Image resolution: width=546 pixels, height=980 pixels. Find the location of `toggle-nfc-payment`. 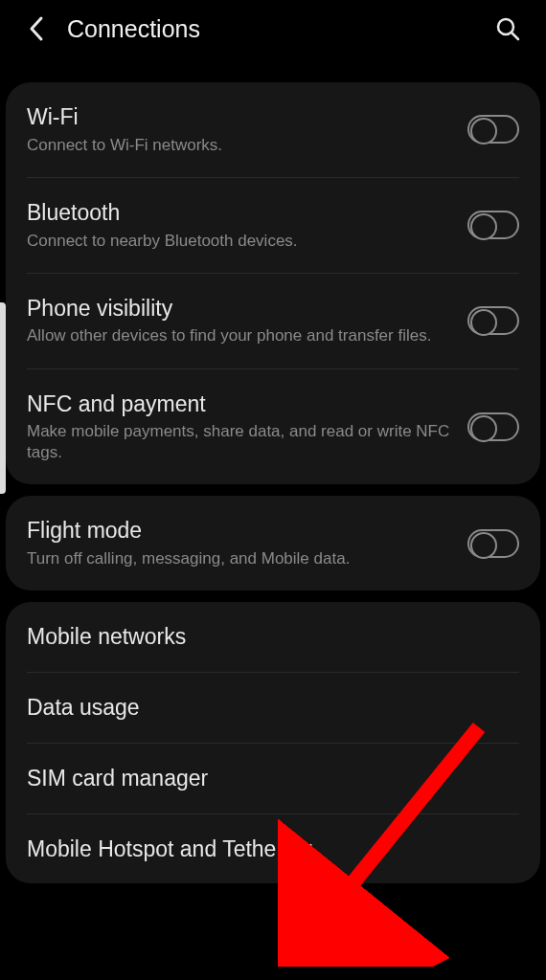

toggle-nfc-payment is located at coordinates (493, 427).